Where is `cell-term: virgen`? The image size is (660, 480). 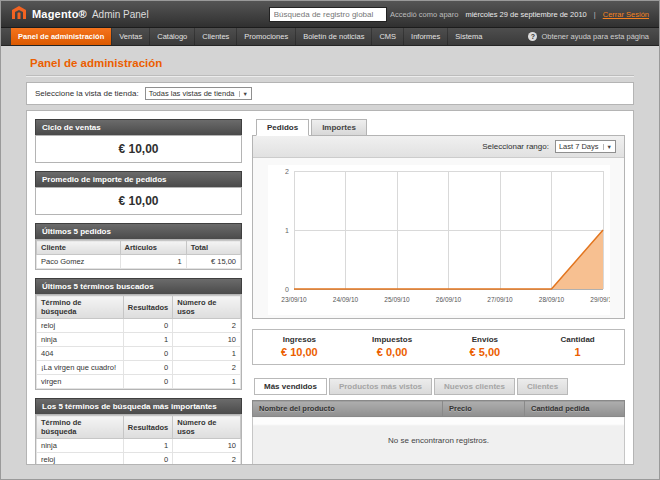 cell-term: virgen is located at coordinates (80, 382).